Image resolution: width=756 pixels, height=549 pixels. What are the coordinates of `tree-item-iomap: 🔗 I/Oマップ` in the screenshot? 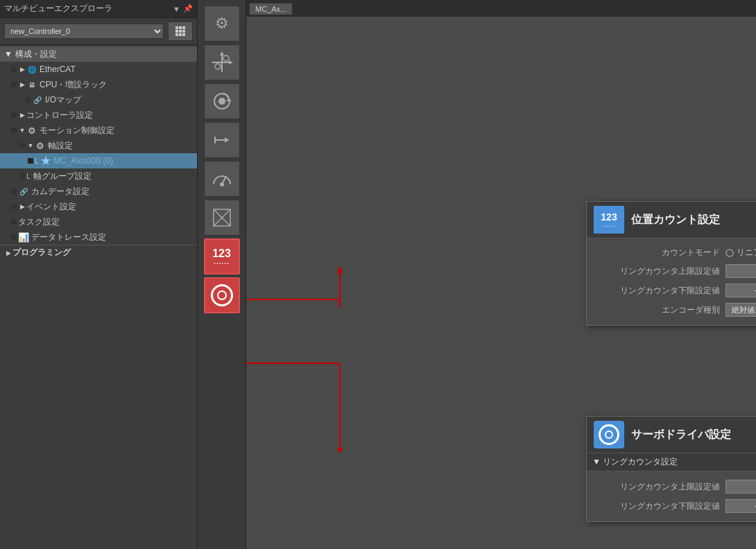 It's located at (98, 100).